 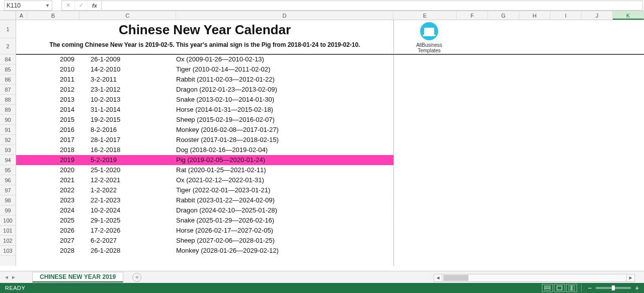 What do you see at coordinates (438, 278) in the screenshot?
I see `scroll-left-icon: ◄` at bounding box center [438, 278].